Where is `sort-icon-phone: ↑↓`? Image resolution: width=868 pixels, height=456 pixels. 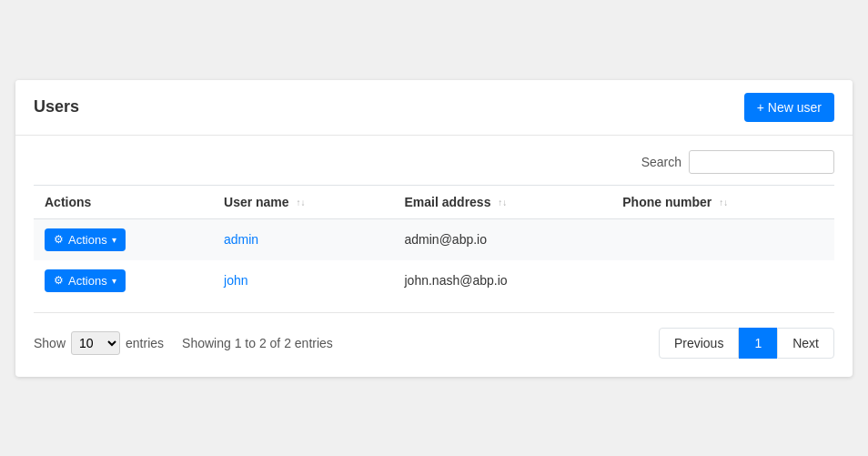 sort-icon-phone: ↑↓ is located at coordinates (723, 203).